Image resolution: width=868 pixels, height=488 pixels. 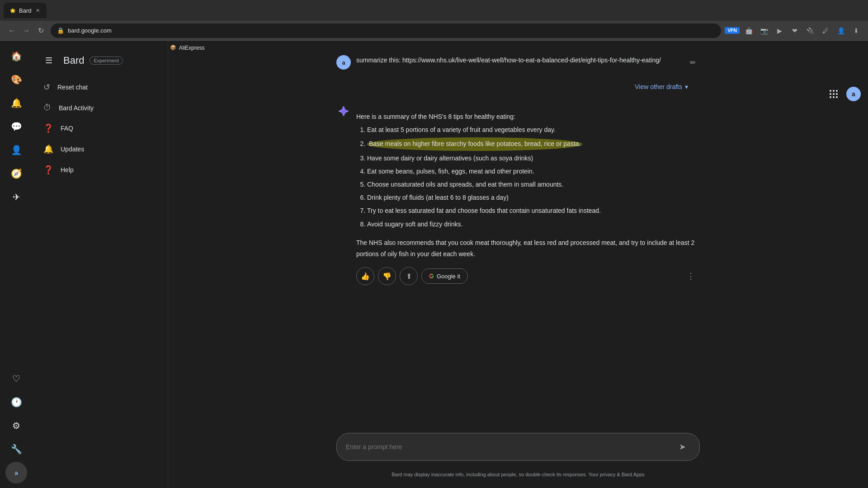 I want to click on send-button: ➤, so click(x=682, y=447).